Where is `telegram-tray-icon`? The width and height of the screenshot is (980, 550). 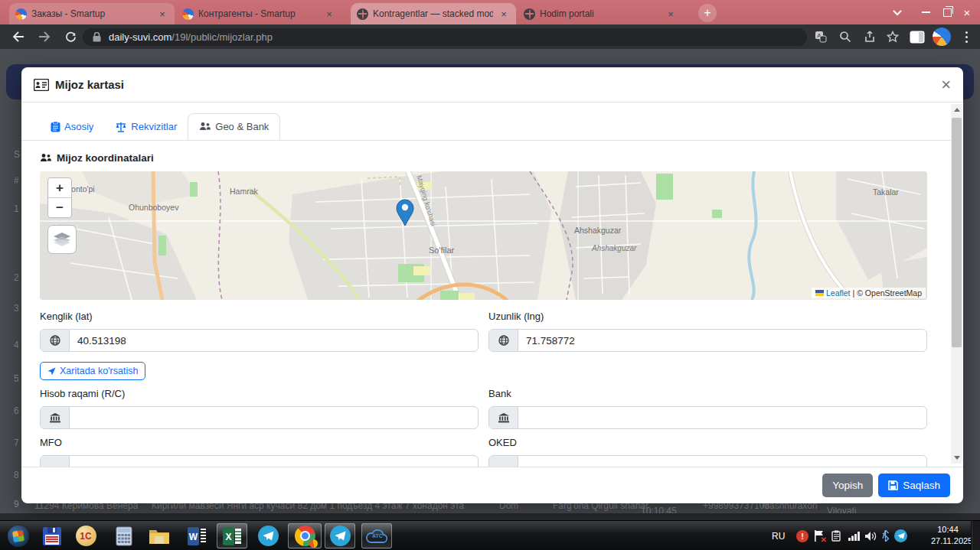 telegram-tray-icon is located at coordinates (900, 535).